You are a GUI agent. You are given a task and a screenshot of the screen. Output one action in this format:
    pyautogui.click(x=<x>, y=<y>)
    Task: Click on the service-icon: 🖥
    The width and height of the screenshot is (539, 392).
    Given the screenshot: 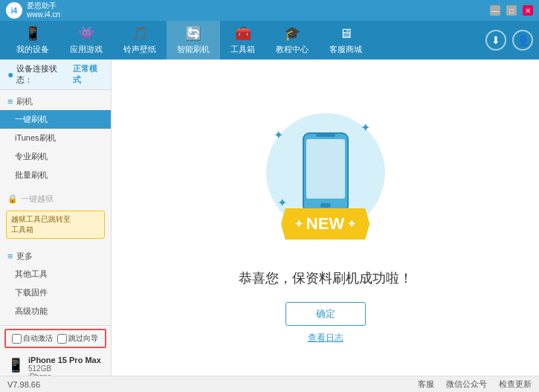 What is the action you would take?
    pyautogui.click(x=346, y=34)
    